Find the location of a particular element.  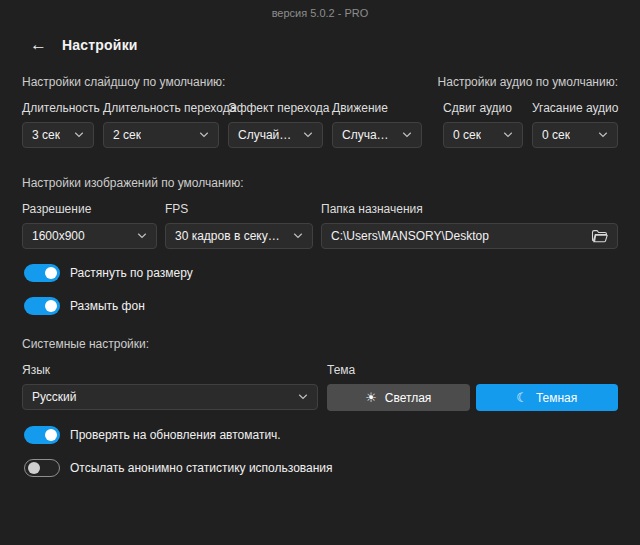

slideshow-section-title: Настройки слайдшоу по умолчанию: is located at coordinates (124, 82).